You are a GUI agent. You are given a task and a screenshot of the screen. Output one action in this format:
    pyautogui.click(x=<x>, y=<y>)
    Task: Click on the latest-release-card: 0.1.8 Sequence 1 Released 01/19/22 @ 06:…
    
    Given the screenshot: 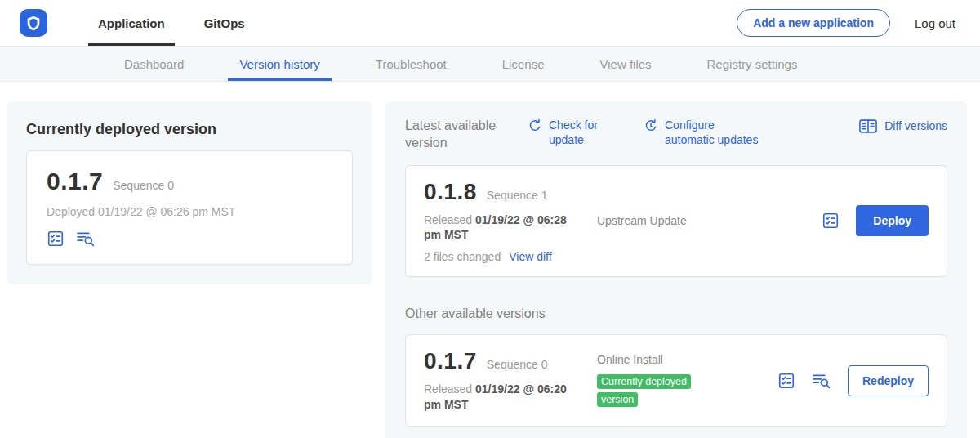 What is the action you would take?
    pyautogui.click(x=676, y=221)
    